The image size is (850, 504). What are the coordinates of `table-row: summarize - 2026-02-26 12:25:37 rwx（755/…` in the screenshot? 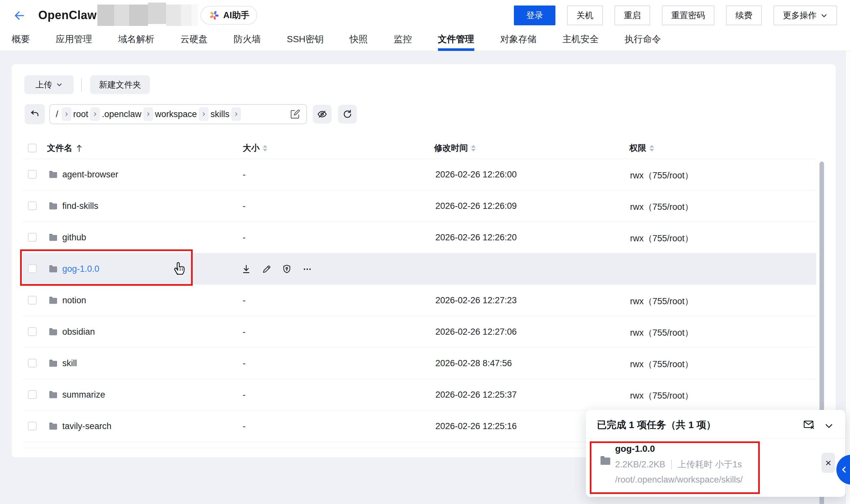 It's located at (420, 395).